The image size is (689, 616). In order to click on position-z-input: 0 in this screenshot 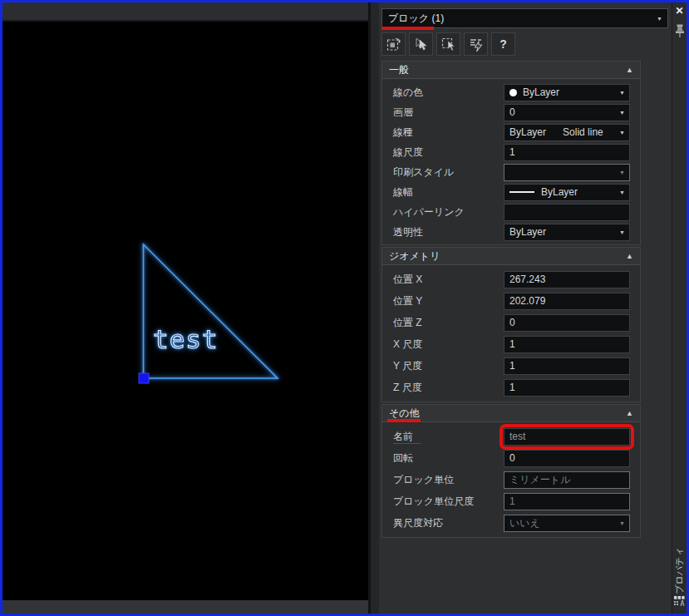, I will do `click(567, 323)`.